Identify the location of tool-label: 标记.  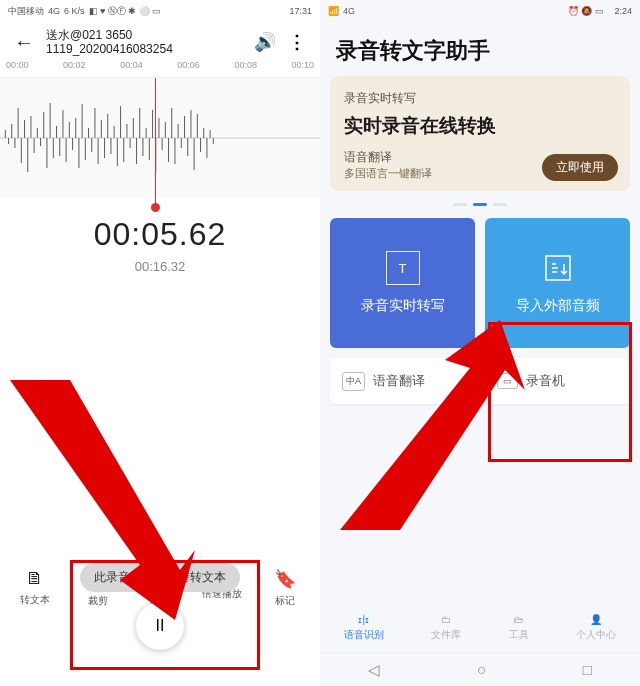
(285, 601).